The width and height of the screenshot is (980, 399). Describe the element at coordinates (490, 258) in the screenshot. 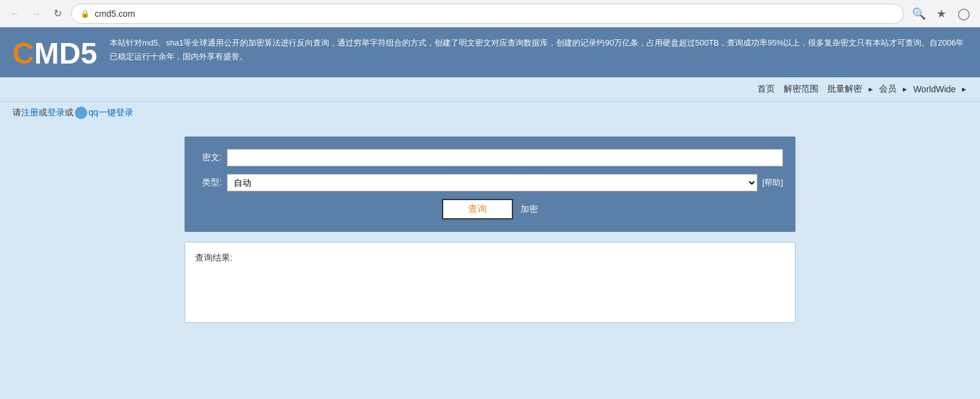

I see `result-label: 查询结果:` at that location.